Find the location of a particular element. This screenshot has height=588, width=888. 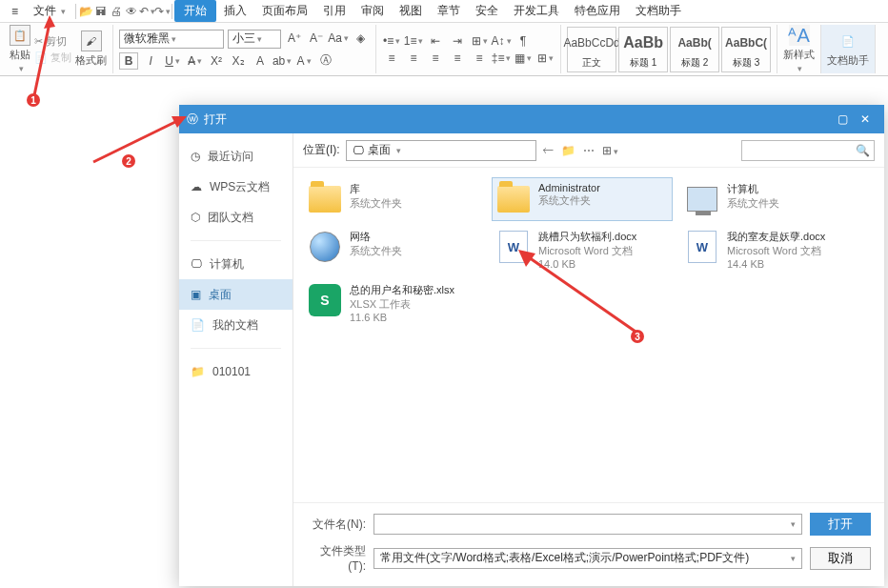

tab-insert: 插入 is located at coordinates (235, 11).